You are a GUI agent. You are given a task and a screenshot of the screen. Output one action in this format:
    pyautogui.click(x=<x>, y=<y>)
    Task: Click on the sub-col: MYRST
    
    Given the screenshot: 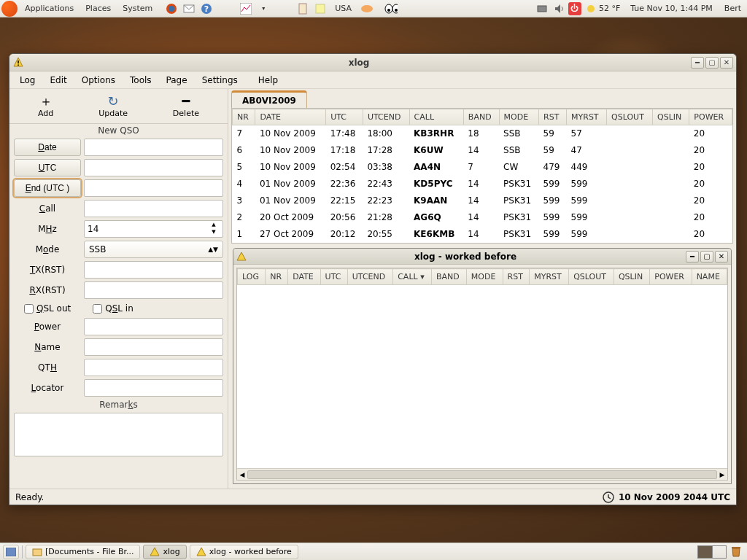 What is the action you would take?
    pyautogui.click(x=549, y=277)
    